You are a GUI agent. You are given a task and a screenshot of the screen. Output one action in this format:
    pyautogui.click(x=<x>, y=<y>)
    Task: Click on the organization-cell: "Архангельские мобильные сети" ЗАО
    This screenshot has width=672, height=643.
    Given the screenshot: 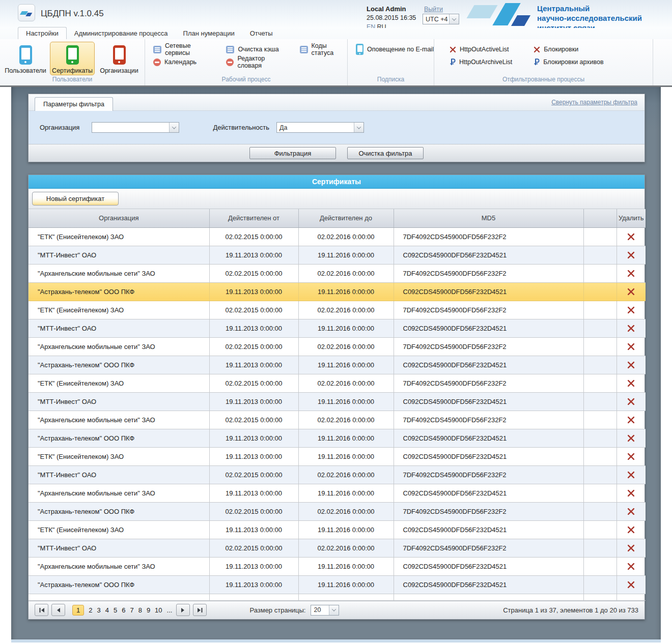 What is the action you would take?
    pyautogui.click(x=119, y=273)
    